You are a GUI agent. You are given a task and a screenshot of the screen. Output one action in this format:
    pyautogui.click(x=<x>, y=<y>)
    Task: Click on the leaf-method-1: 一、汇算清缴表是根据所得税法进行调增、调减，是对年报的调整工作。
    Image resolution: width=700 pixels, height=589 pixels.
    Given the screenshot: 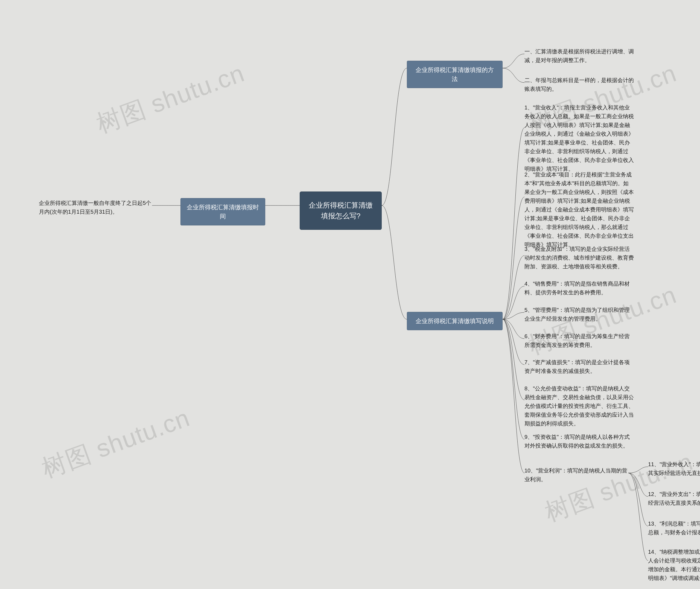 What is the action you would take?
    pyautogui.click(x=579, y=56)
    